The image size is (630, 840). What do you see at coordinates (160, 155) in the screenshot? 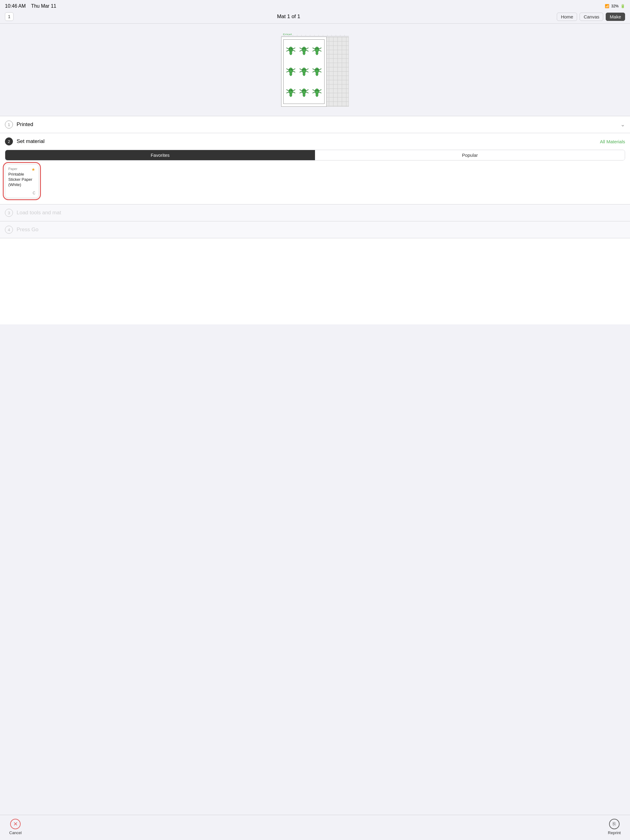
I see `tab-favorites: Favorites` at bounding box center [160, 155].